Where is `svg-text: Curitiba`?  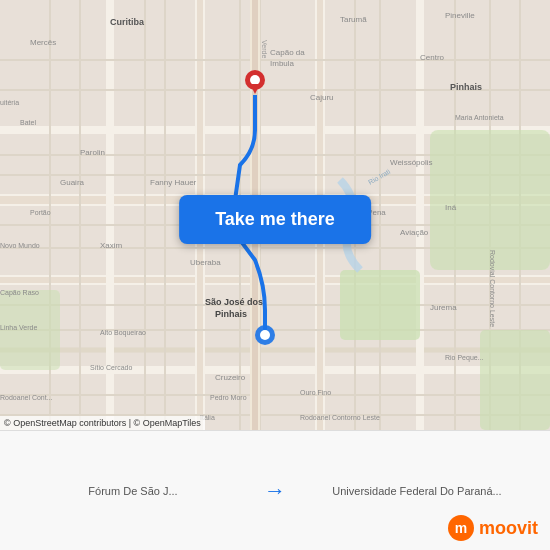 svg-text: Curitiba is located at coordinates (128, 22).